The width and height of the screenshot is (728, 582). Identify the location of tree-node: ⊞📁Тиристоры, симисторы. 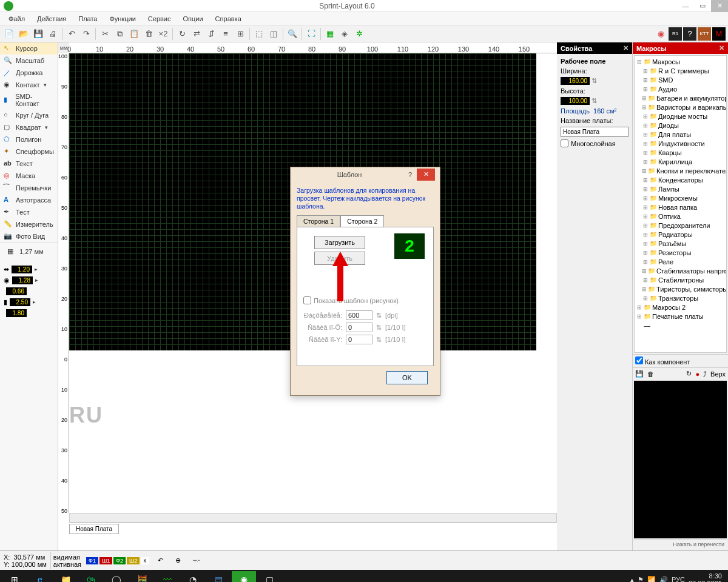
(681, 289).